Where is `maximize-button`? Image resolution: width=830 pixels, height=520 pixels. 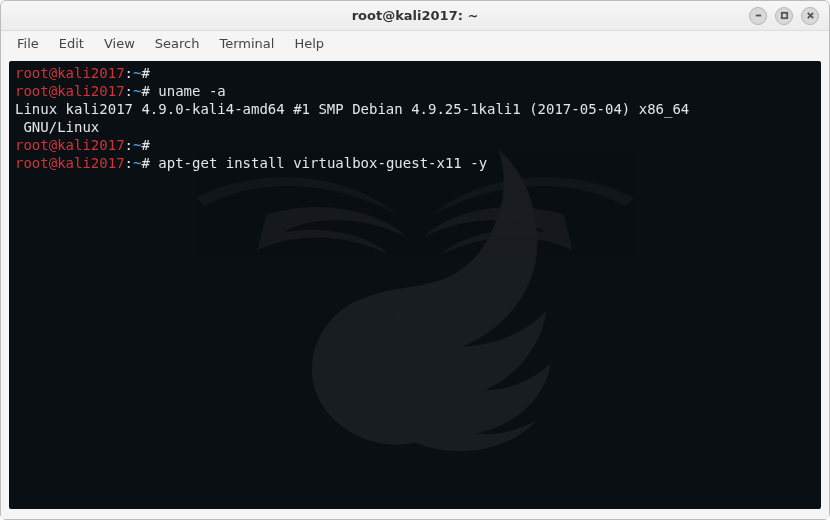
maximize-button is located at coordinates (784, 16).